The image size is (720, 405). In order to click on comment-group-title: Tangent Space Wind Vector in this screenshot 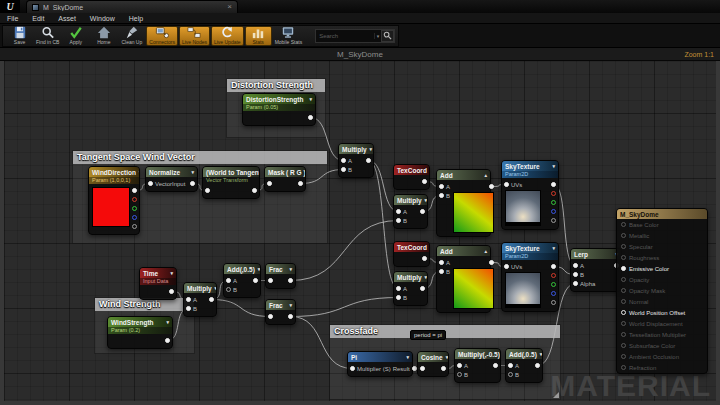, I will do `click(200, 158)`.